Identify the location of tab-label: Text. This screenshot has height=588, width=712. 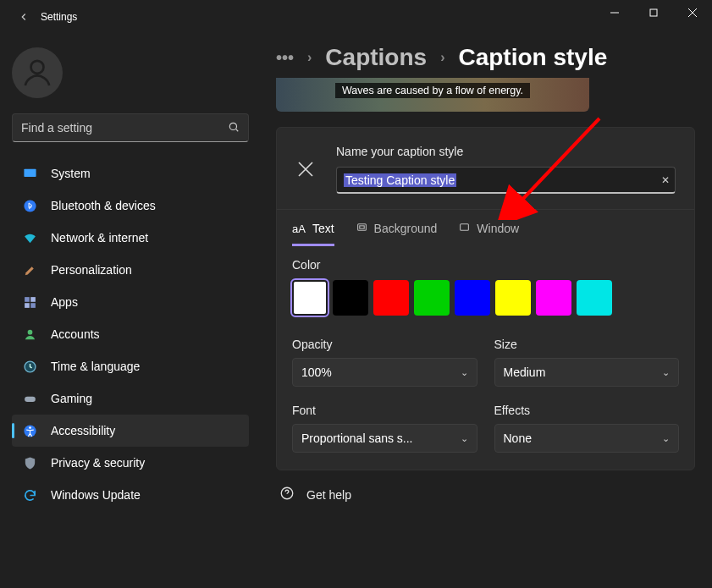
(323, 228).